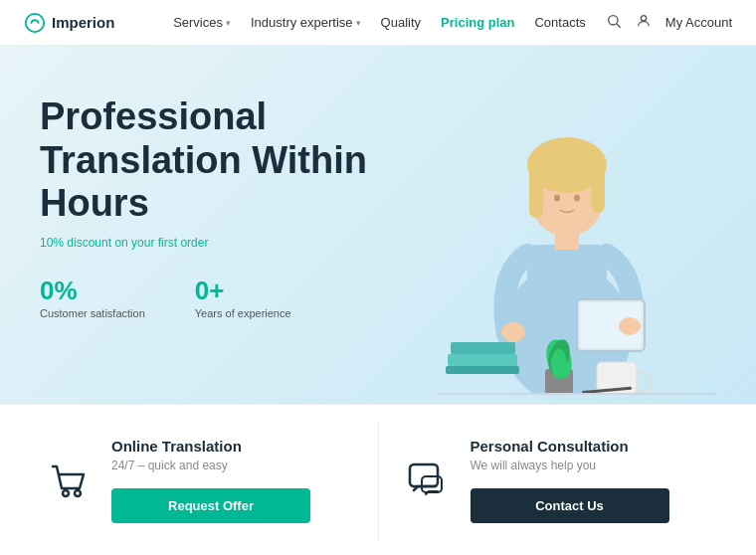 Image resolution: width=756 pixels, height=555 pixels. Describe the element at coordinates (559, 22) in the screenshot. I see `nav-contacts: Contacts` at that location.